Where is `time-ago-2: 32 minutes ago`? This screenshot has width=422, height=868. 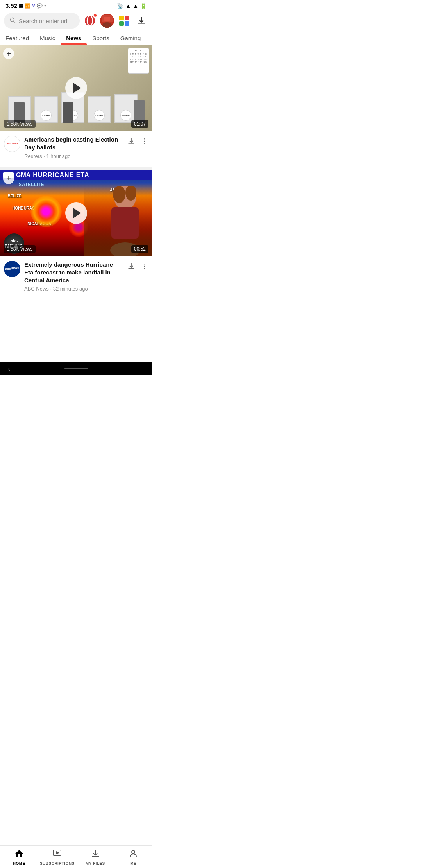 time-ago-2: 32 minutes ago is located at coordinates (70, 289).